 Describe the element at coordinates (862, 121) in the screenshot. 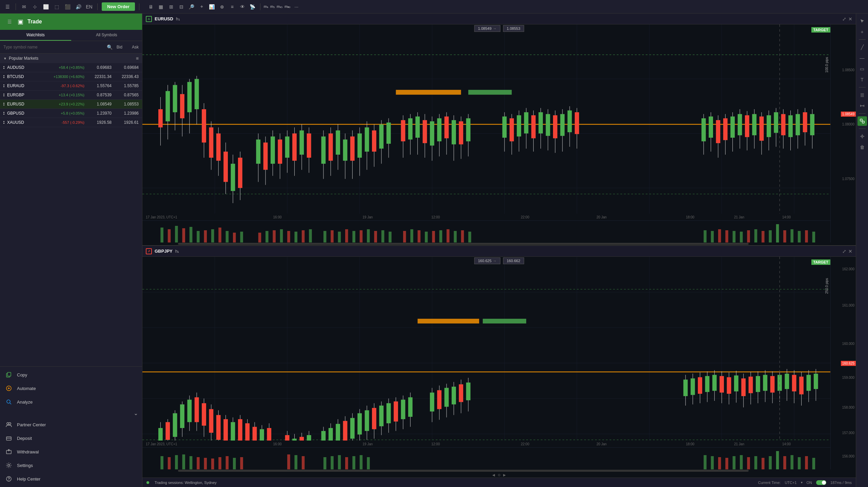

I see `rt-zoom-icon` at that location.